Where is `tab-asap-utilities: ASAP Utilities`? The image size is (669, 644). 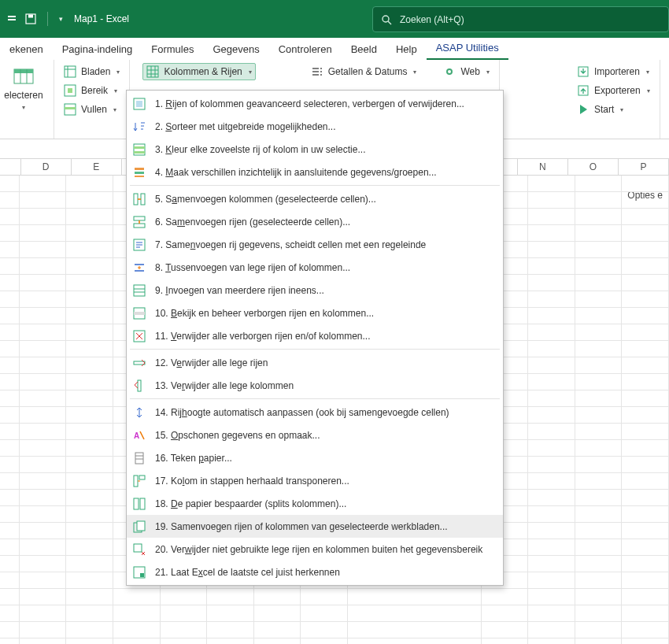 tab-asap-utilities: ASAP Utilities is located at coordinates (468, 49).